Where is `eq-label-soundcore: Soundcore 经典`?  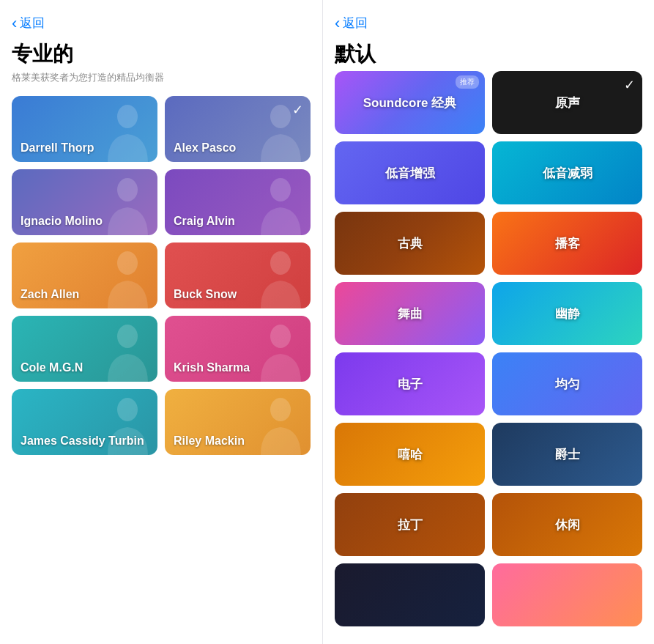 eq-label-soundcore: Soundcore 经典 is located at coordinates (410, 103).